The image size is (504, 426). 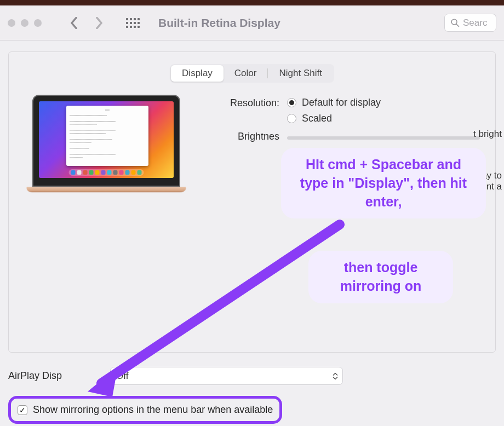 What do you see at coordinates (99, 23) in the screenshot?
I see `chevron-right-icon` at bounding box center [99, 23].